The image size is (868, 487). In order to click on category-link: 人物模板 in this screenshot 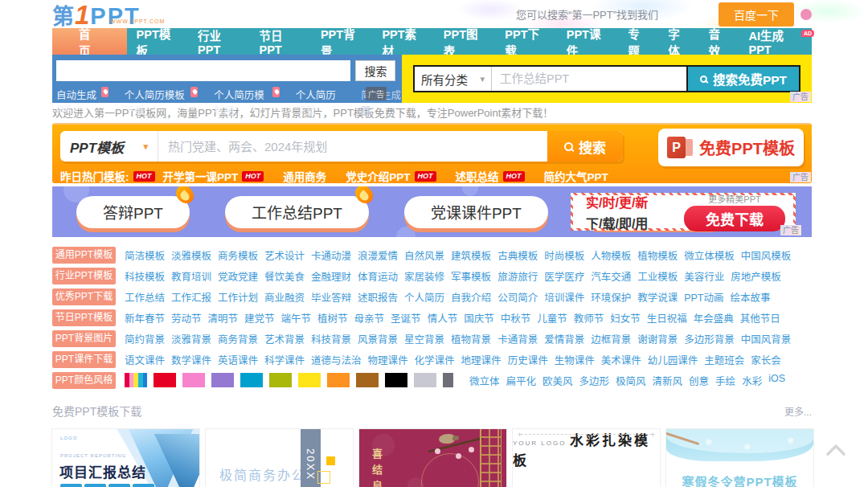, I will do `click(611, 256)`.